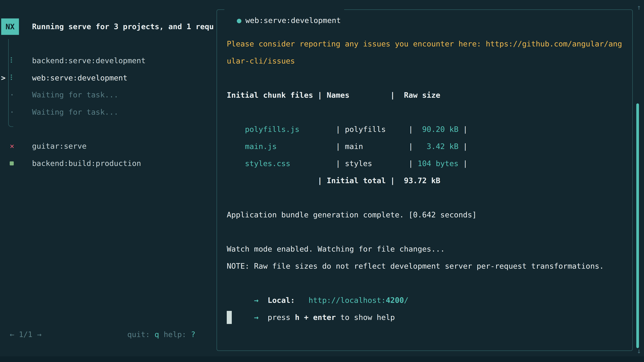 This screenshot has height=362, width=644. What do you see at coordinates (639, 7) in the screenshot?
I see `scroll-up-arrow: ↑` at bounding box center [639, 7].